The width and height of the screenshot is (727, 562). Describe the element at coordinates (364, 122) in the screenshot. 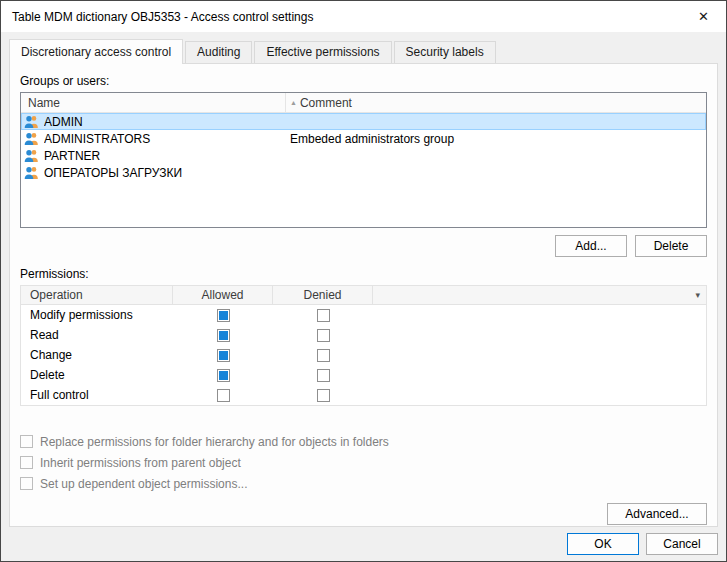

I see `list-item: ADMIN` at that location.